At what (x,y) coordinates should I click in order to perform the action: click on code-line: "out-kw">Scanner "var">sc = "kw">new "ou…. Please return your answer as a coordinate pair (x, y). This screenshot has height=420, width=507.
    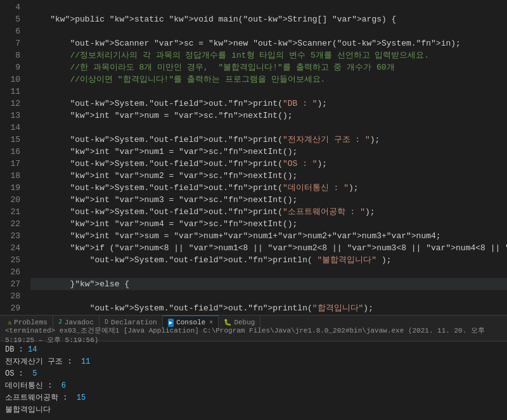
    Looking at the image, I should click on (269, 43).